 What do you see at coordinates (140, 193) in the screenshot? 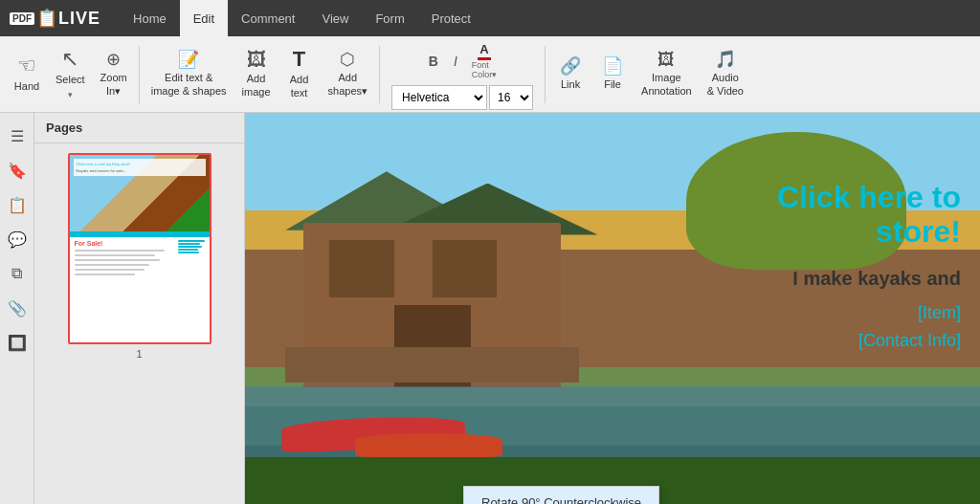
I see `thumb-photo: Click here to visit my Etsy store! Kayak…` at bounding box center [140, 193].